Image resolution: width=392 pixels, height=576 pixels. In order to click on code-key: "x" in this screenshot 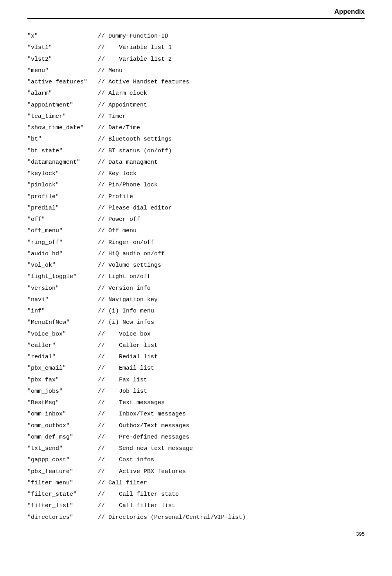, I will do `click(63, 36)`.